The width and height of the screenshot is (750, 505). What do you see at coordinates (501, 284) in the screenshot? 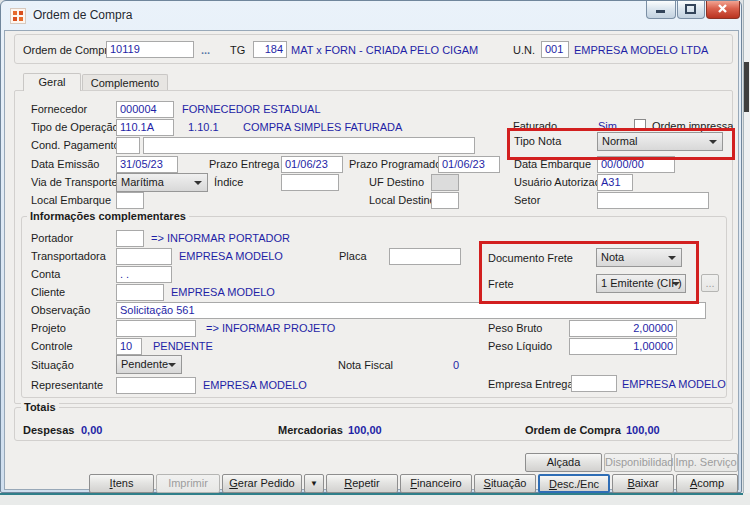
I see `frete-label: Frete` at bounding box center [501, 284].